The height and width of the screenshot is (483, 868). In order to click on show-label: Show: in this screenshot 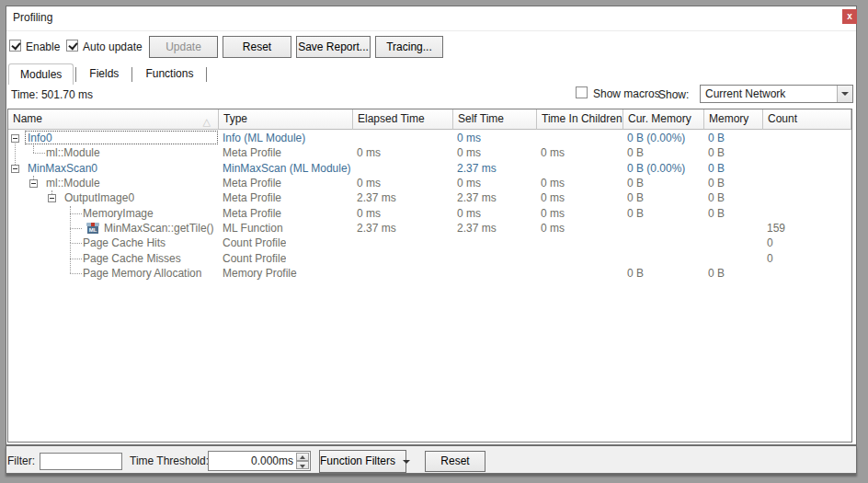, I will do `click(673, 95)`.